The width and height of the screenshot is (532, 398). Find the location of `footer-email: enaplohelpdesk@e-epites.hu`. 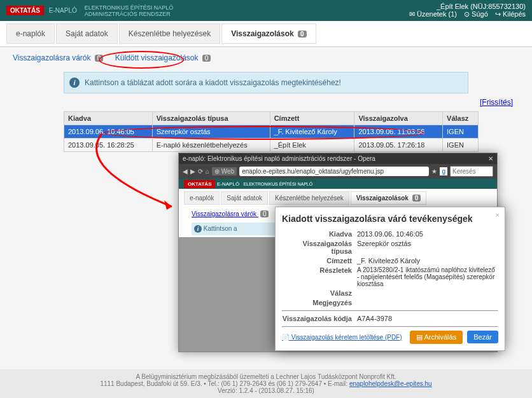

footer-email: enaplohelpdesk@e-epites.hu is located at coordinates (391, 384).